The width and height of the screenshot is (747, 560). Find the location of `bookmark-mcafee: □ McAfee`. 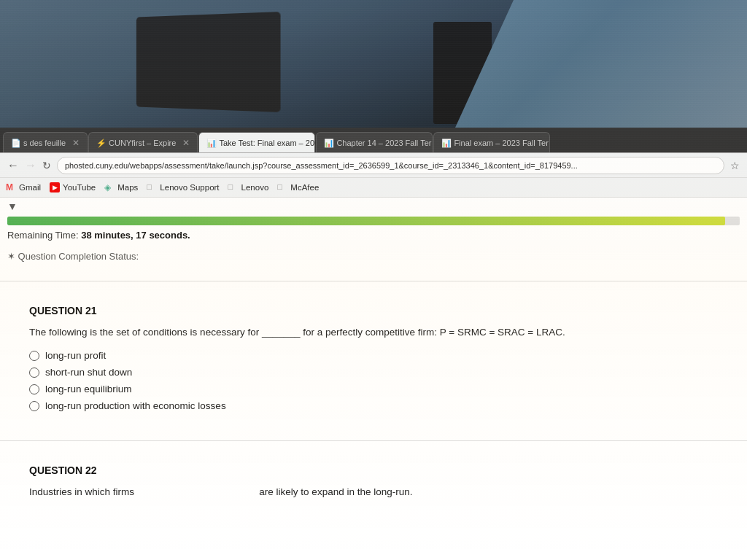

bookmark-mcafee: □ McAfee is located at coordinates (298, 187).